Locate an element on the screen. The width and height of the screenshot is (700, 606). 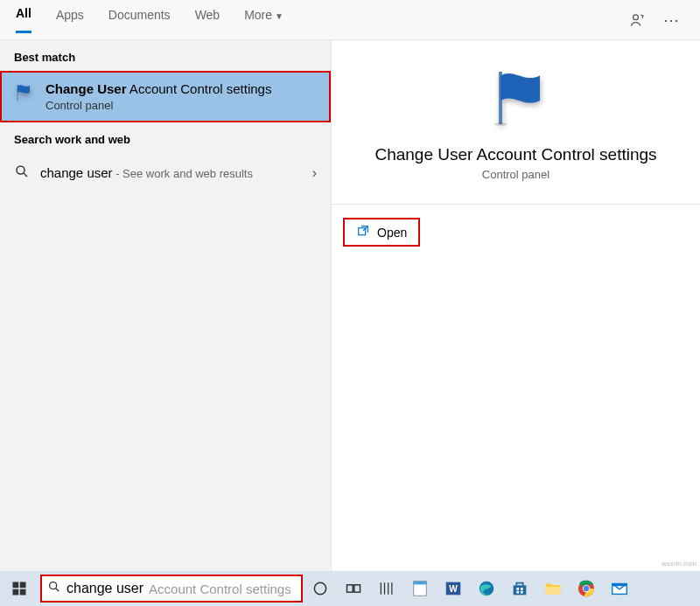
tab-documents: Documents is located at coordinates (140, 20).